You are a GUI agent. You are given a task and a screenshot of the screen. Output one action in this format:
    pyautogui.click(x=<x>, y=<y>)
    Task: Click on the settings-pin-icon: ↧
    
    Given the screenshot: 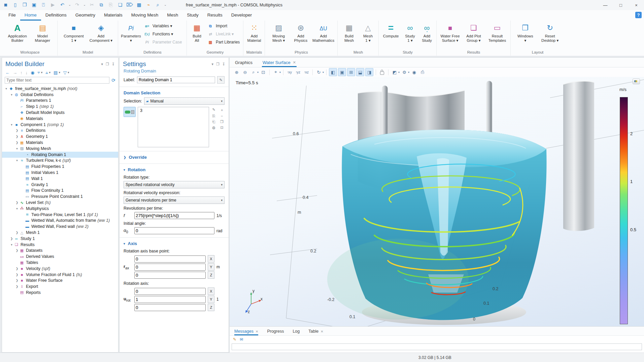 What is the action you would take?
    pyautogui.click(x=224, y=64)
    